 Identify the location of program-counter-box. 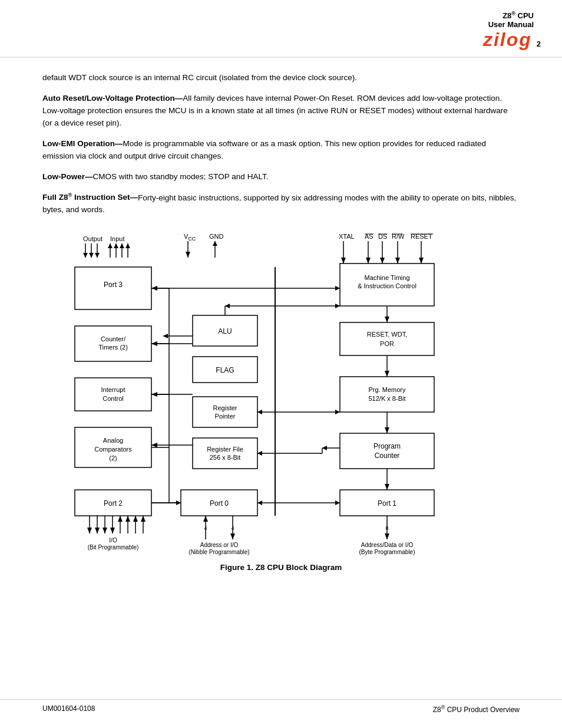
(387, 451).